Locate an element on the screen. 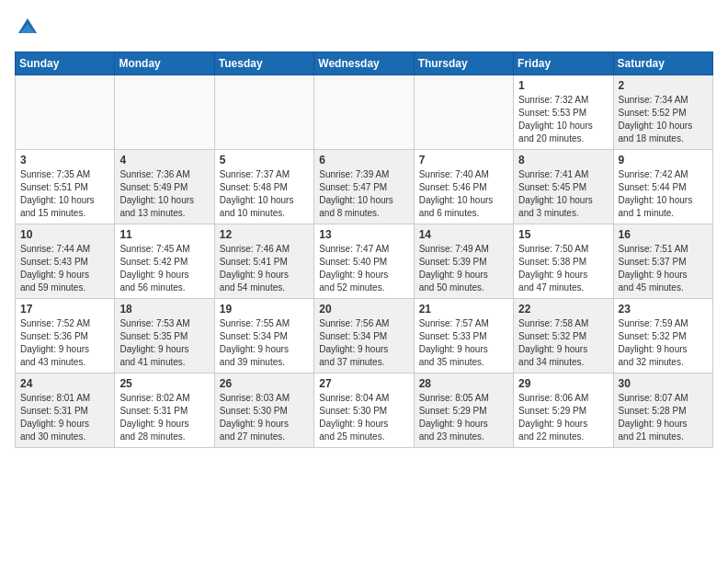 This screenshot has width=728, height=563. day-info: Sunrise: 7:53 AMSunset: 5:35 PMDaylight:… is located at coordinates (164, 343).